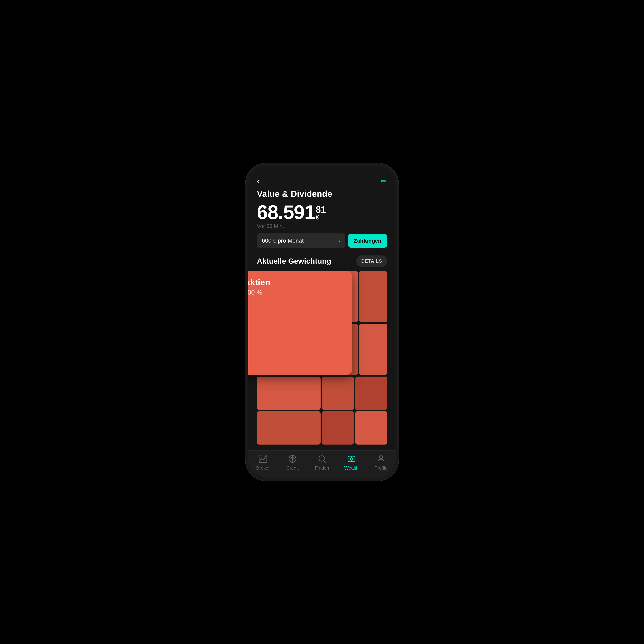 The image size is (644, 644). What do you see at coordinates (372, 261) in the screenshot?
I see `details-button: DETAILS` at bounding box center [372, 261].